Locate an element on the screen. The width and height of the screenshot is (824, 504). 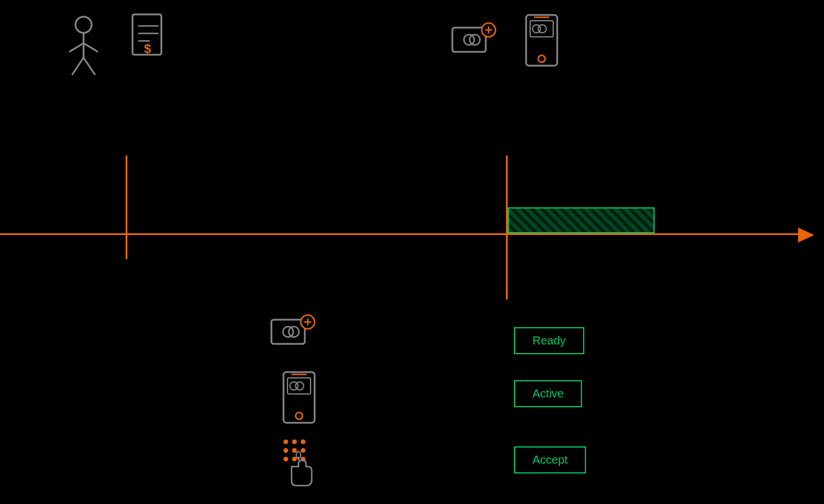
ready-badge: Ready is located at coordinates (549, 341).